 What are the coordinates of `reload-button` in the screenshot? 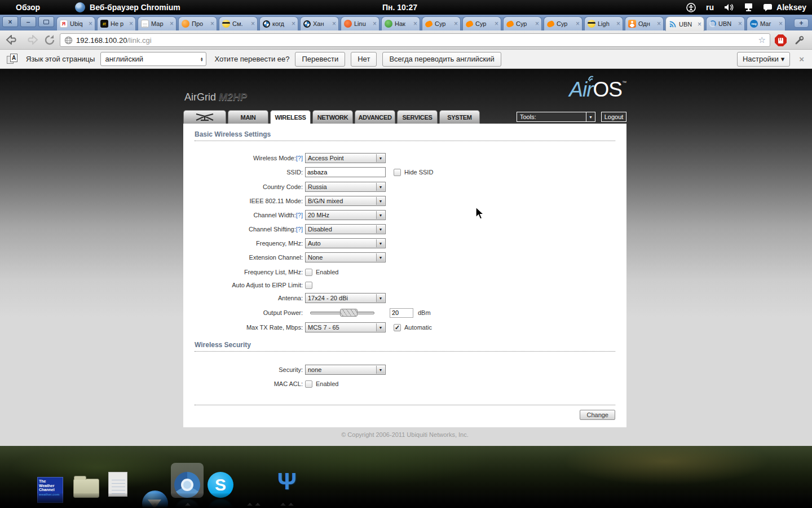 It's located at (50, 41).